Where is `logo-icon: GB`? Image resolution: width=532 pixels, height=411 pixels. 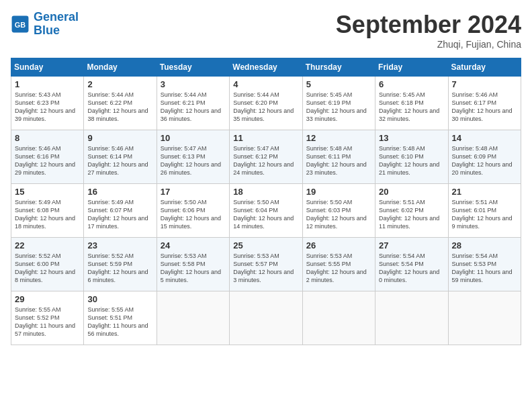
logo-icon: GB is located at coordinates (20, 24).